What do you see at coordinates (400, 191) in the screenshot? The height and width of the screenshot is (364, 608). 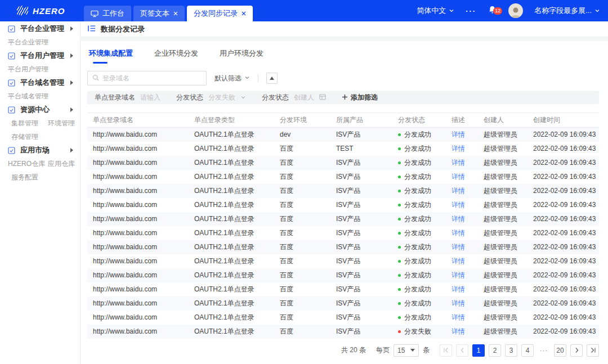 I see `status-dot` at bounding box center [400, 191].